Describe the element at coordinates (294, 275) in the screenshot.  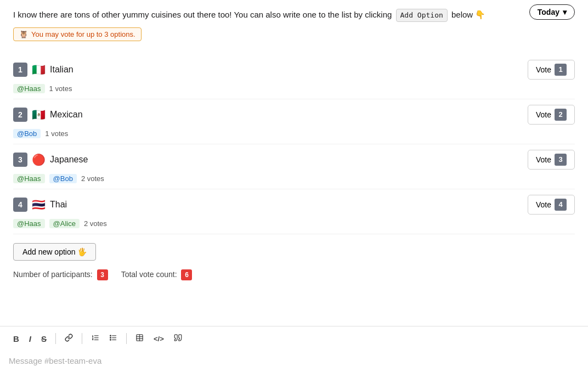
I see `stats-row: Number of participants: 3 Total vote cou…` at that location.